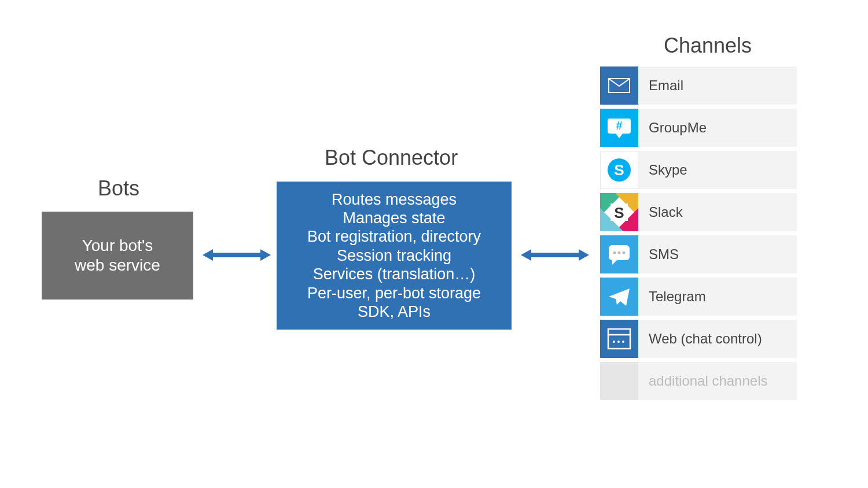 The width and height of the screenshot is (868, 488). I want to click on connector-line-6: SDK, APIs, so click(394, 312).